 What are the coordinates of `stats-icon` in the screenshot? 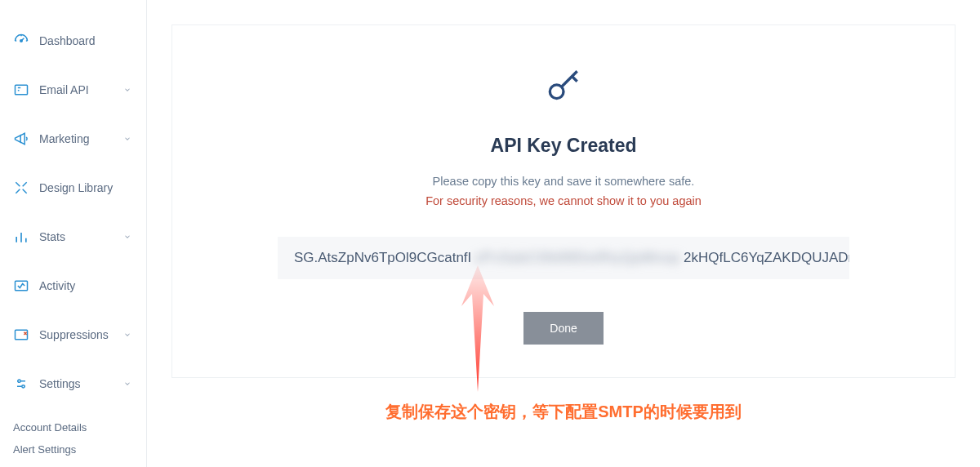 It's located at (21, 237).